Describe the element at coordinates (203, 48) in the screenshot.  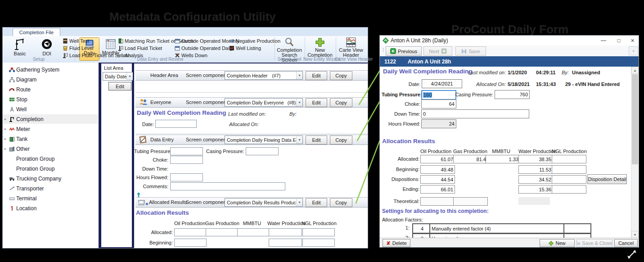
I see `ribbon-btn-outside-operated-daily: Outside Operated Daily` at that location.